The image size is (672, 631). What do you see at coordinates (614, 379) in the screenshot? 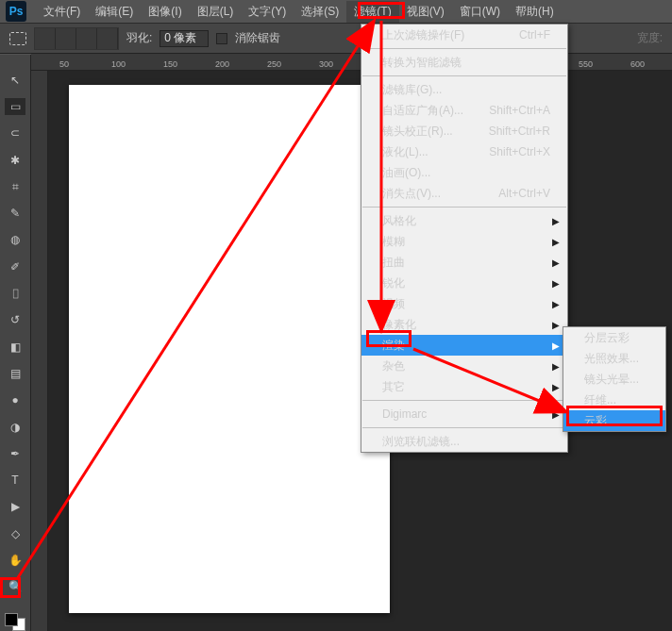
I see `render-submenu: 分层云彩 光照效果... 镜头光晕... 纤维... 云彩` at bounding box center [614, 379].